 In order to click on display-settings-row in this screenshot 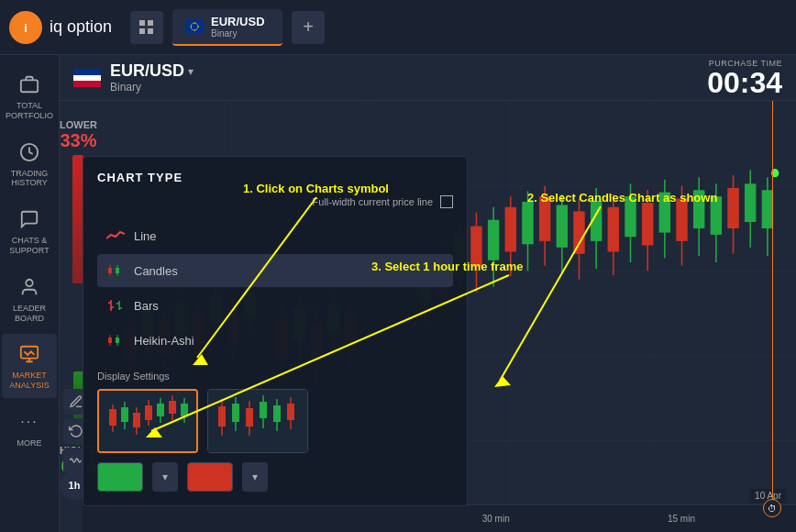, I will do `click(275, 421)`.